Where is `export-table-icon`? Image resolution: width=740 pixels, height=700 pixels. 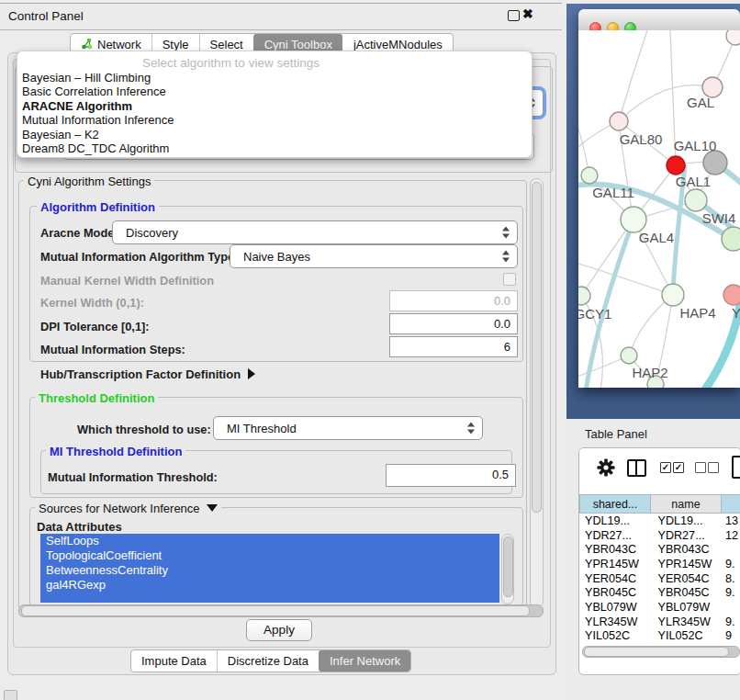 export-table-icon is located at coordinates (736, 467).